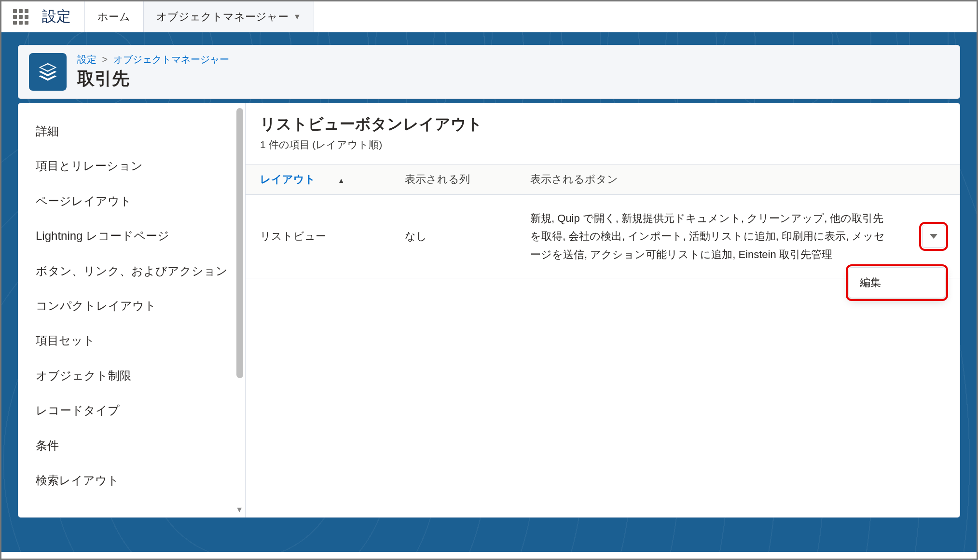  Describe the element at coordinates (114, 16) in the screenshot. I see `tab-home: ホーム` at that location.